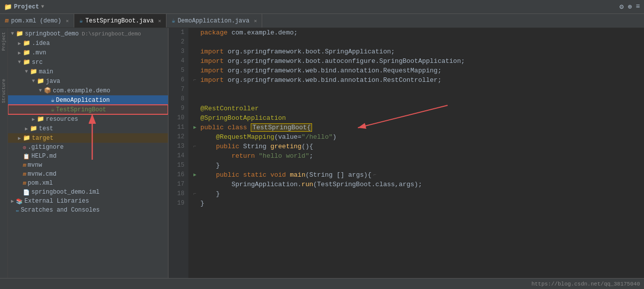 This screenshot has width=644, height=289. Describe the element at coordinates (213, 21) in the screenshot. I see `tab-demoapplication-label: DemoApplication.java` at that location.